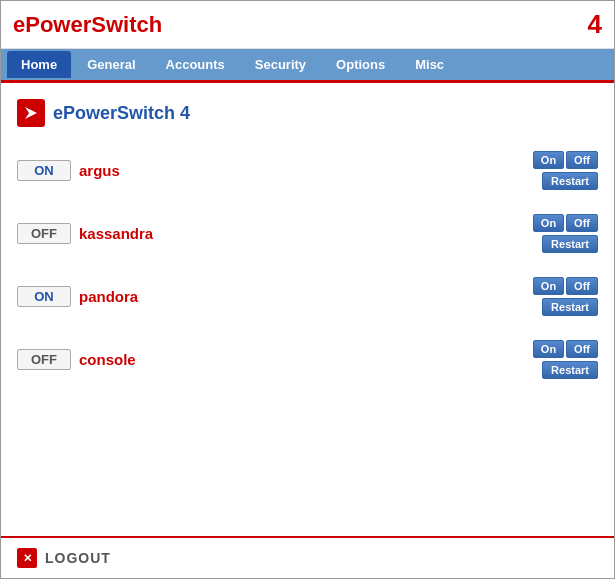  Describe the element at coordinates (430, 64) in the screenshot. I see `nav-misc: Misc` at that location.